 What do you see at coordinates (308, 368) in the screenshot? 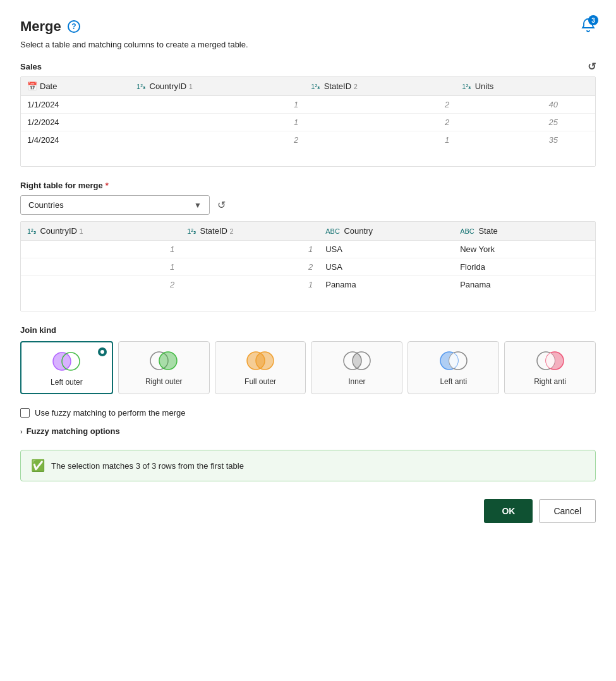
I see `join-options: Left outer Right outer Full outer Inner` at bounding box center [308, 368].